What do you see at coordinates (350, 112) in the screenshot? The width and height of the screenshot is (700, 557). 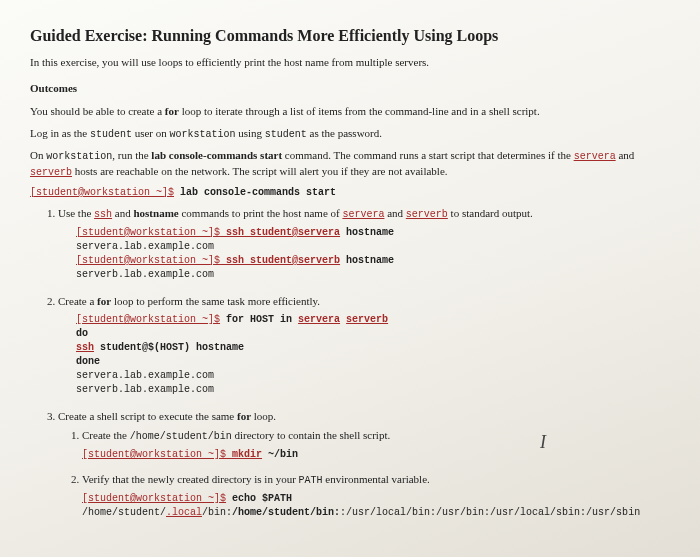 I see `outcome-line: You should be able to create a for loop …` at bounding box center [350, 112].